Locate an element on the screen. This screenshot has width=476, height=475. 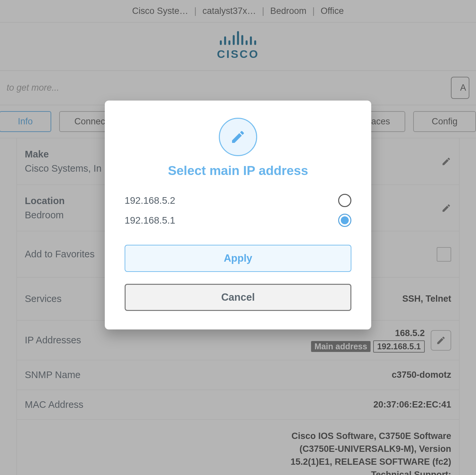
ip-option-1: 192.168.5.1 is located at coordinates (238, 220).